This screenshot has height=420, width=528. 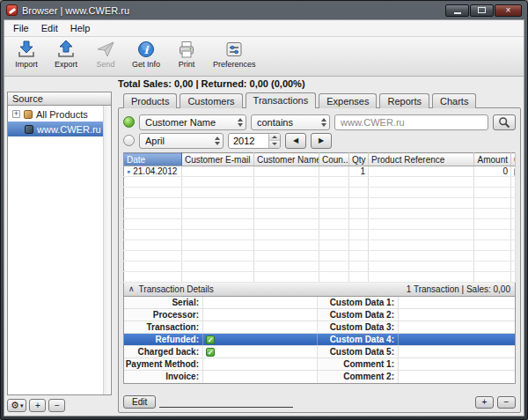 I want to click on column-header-c: C, so click(x=514, y=160).